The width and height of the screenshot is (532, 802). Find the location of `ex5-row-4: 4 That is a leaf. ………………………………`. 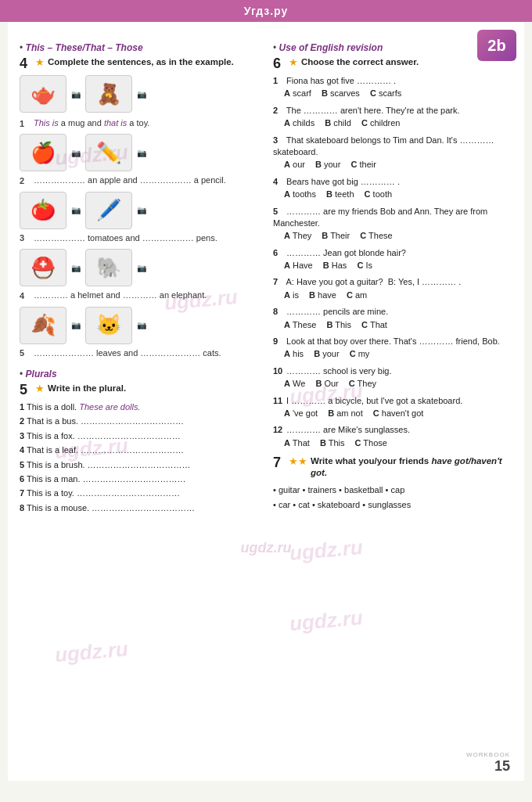

ex5-row-4: 4 That is a leaf. ……………………………… is located at coordinates (139, 451).